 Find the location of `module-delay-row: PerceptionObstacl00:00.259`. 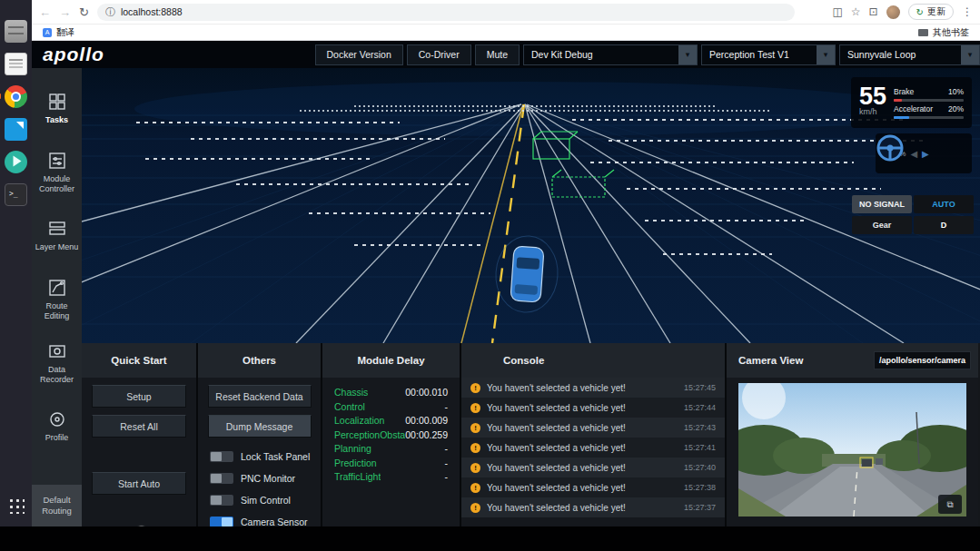

module-delay-row: PerceptionObstacl00:00.259 is located at coordinates (391, 436).